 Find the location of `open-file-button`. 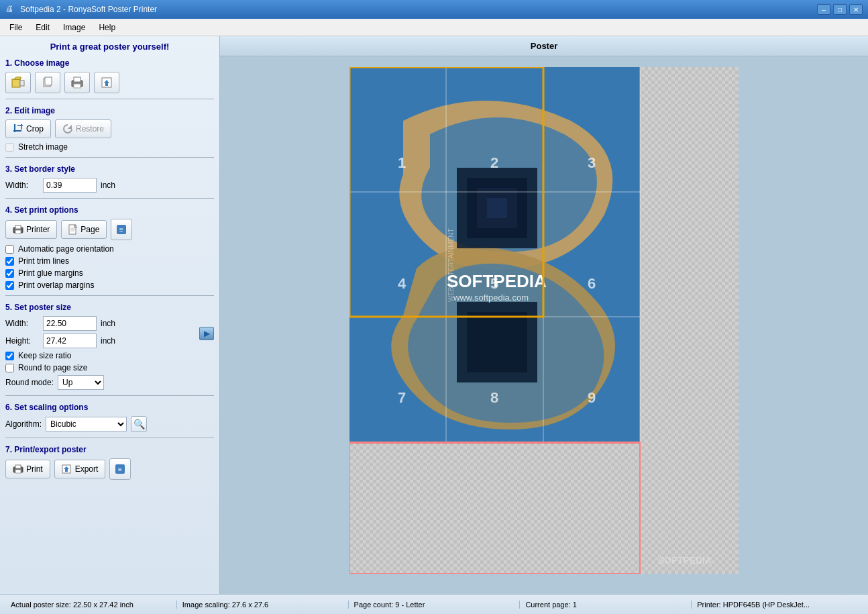

open-file-button is located at coordinates (18, 83).